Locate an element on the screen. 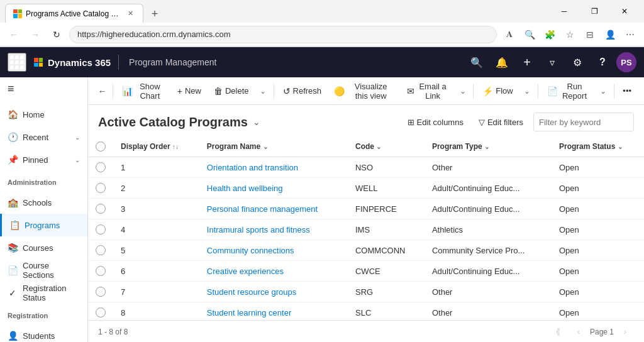 The width and height of the screenshot is (644, 342). program-link-1: Health and wellbeing is located at coordinates (245, 189).